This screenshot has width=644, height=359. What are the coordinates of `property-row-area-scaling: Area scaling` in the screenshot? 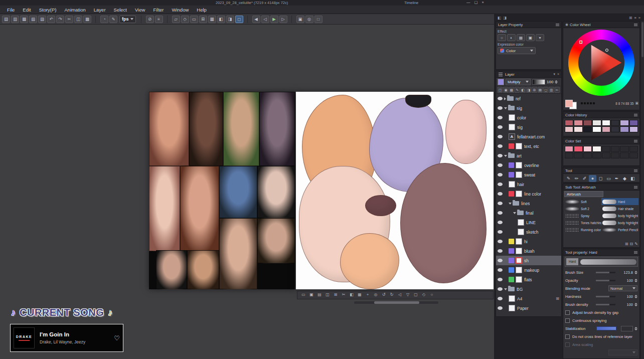 It's located at (601, 344).